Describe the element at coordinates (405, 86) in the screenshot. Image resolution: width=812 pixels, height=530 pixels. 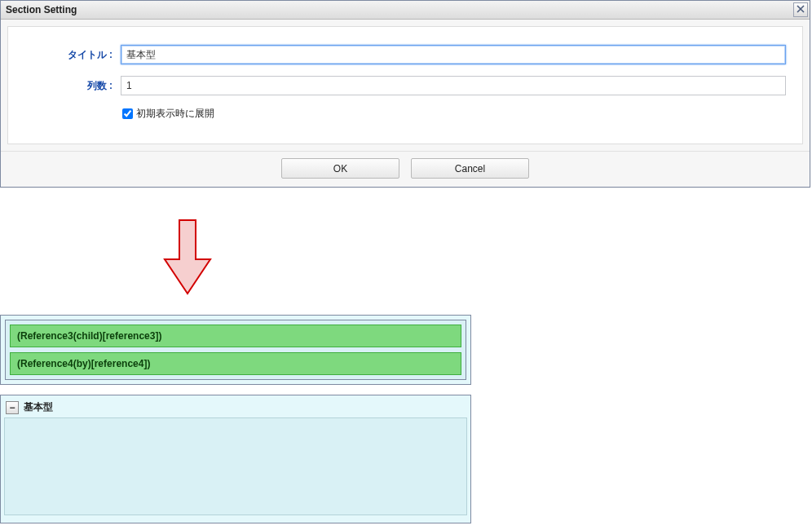
I see `cols-row: 列数` at that location.